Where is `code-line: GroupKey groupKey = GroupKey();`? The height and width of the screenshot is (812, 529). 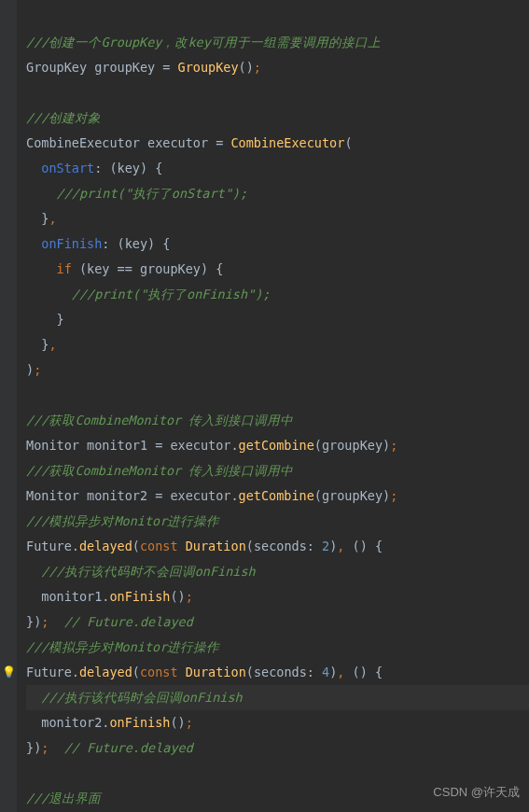
code-line: GroupKey groupKey = GroupKey(); is located at coordinates (144, 67).